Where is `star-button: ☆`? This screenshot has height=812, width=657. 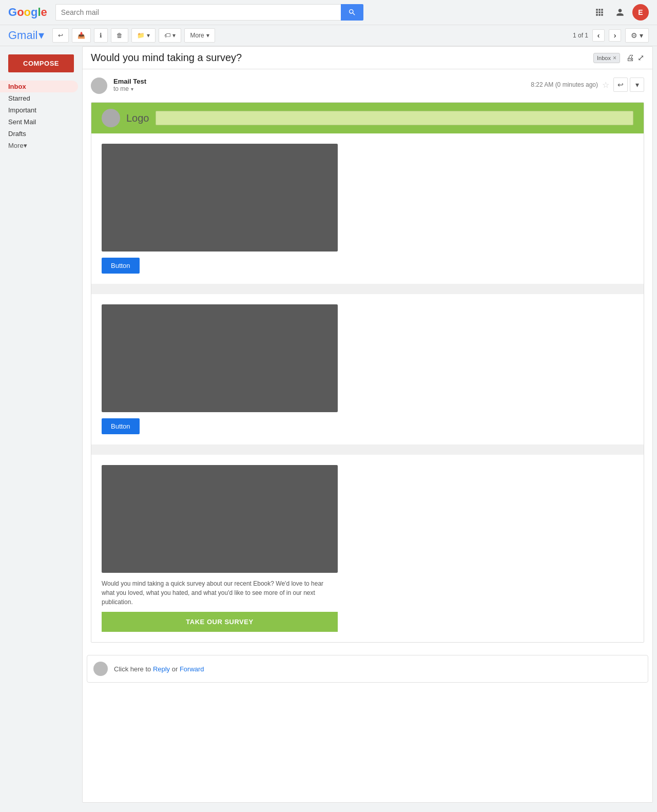
star-button: ☆ is located at coordinates (606, 85).